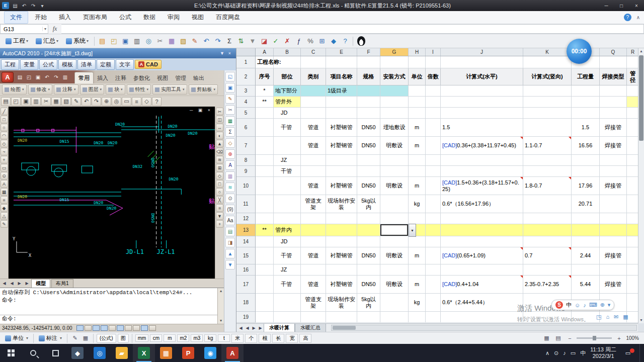 The height and width of the screenshot is (362, 644). What do you see at coordinates (313, 62) in the screenshot?
I see `cell-C1` at bounding box center [313, 62].